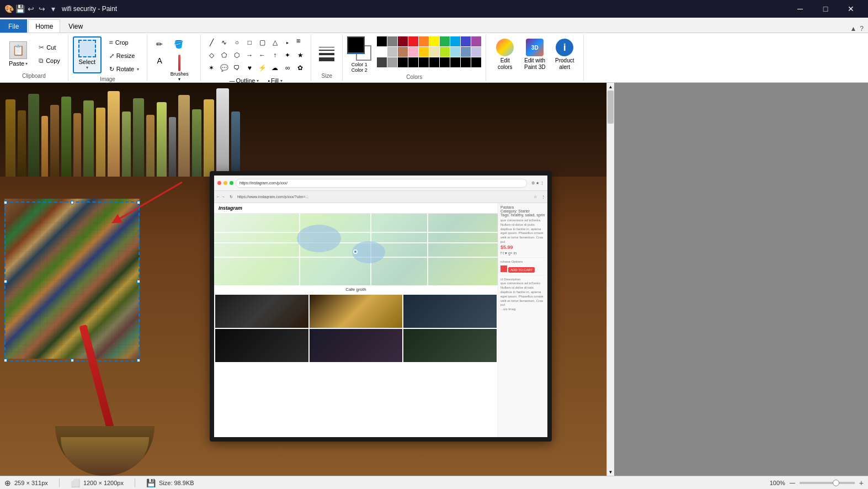  Describe the element at coordinates (262, 55) in the screenshot. I see `shape-arrow-l: ←` at that location.